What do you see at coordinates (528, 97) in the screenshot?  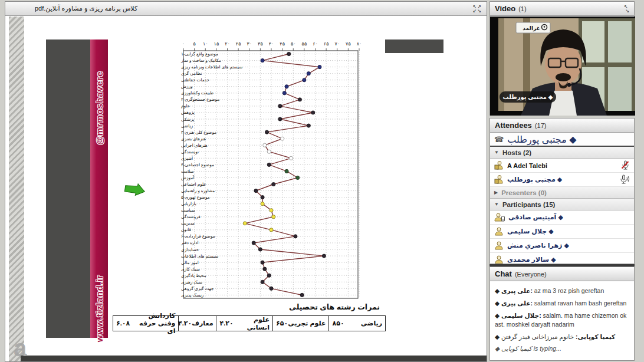 I see `svg-text: مجتبی پورطلب ◆` at bounding box center [528, 97].